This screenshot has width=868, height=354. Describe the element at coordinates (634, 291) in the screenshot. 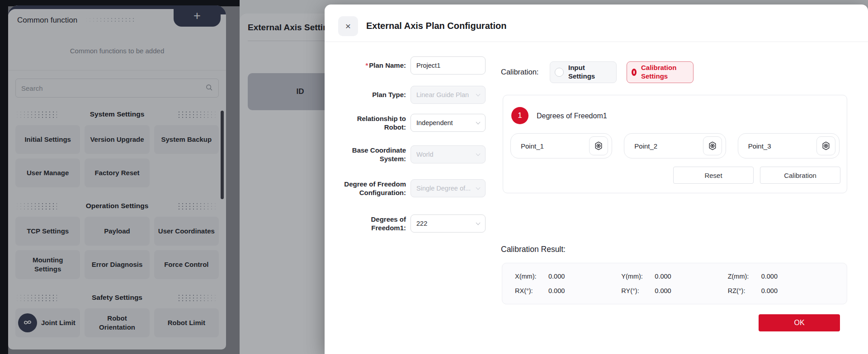

I see `result-label: RY(°):` at that location.